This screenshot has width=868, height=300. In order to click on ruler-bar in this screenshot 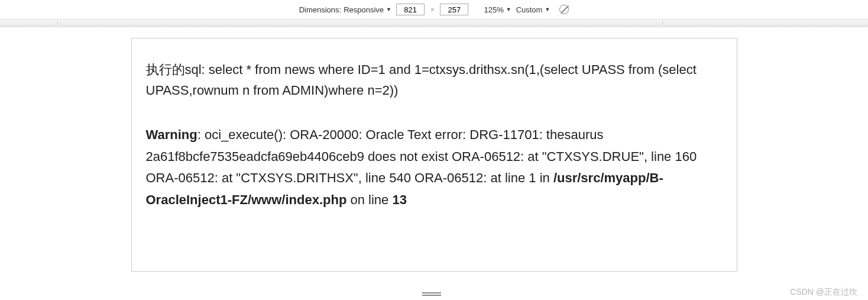, I will do `click(434, 23)`.